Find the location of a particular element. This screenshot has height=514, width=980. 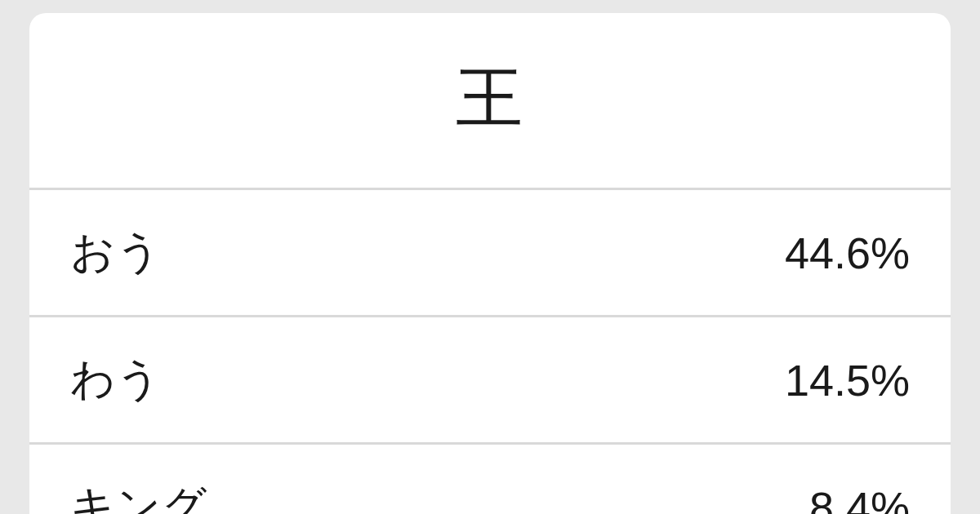

reading-percent: 14.5% is located at coordinates (848, 380).